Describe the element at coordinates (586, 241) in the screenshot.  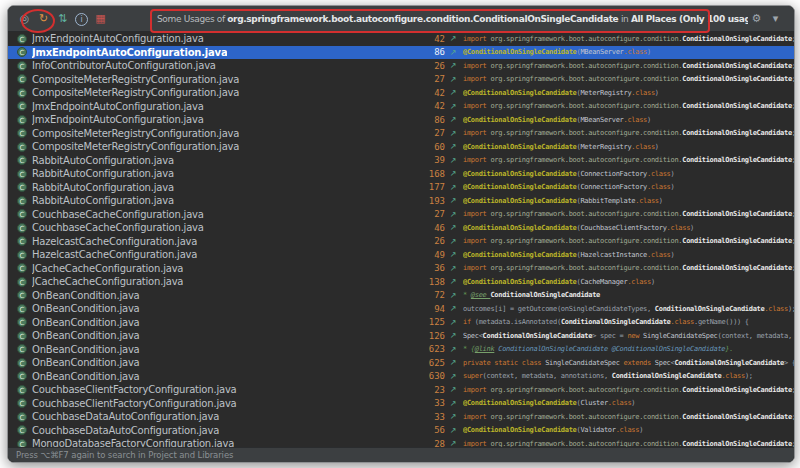
I see `code-segment: org.springframework.boot.autoconfigure.c…` at that location.